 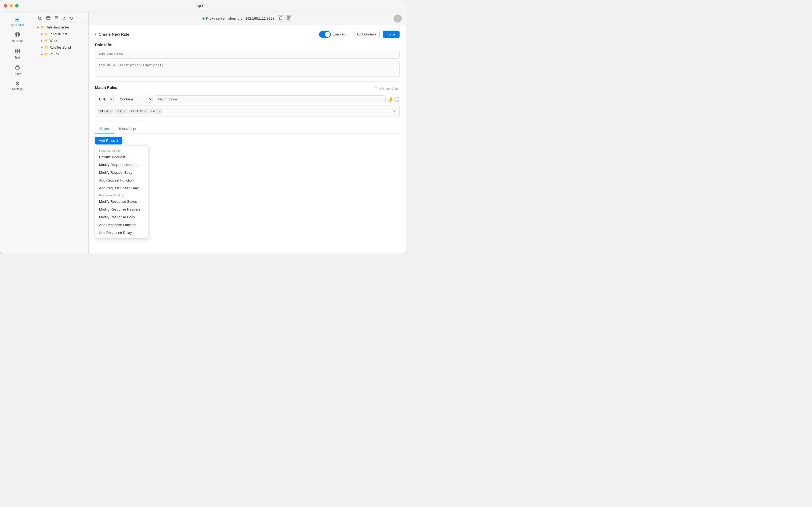 What do you see at coordinates (122, 217) in the screenshot?
I see `dropdown-item-modify-response-body: Modify Response Body` at bounding box center [122, 217].